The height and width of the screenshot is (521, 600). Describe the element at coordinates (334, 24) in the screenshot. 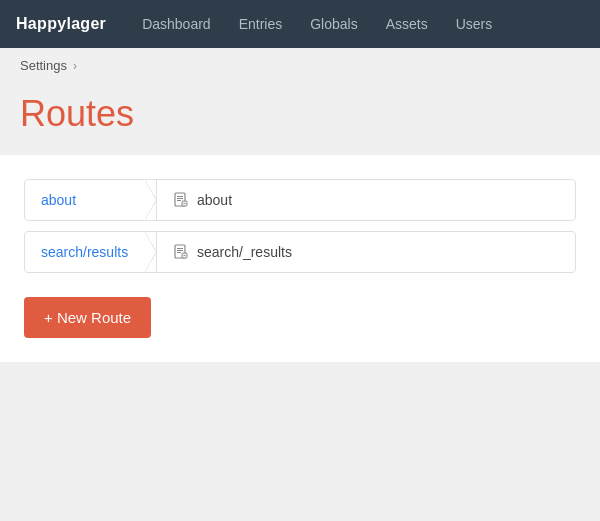

I see `nav-item-globals: Globals` at that location.